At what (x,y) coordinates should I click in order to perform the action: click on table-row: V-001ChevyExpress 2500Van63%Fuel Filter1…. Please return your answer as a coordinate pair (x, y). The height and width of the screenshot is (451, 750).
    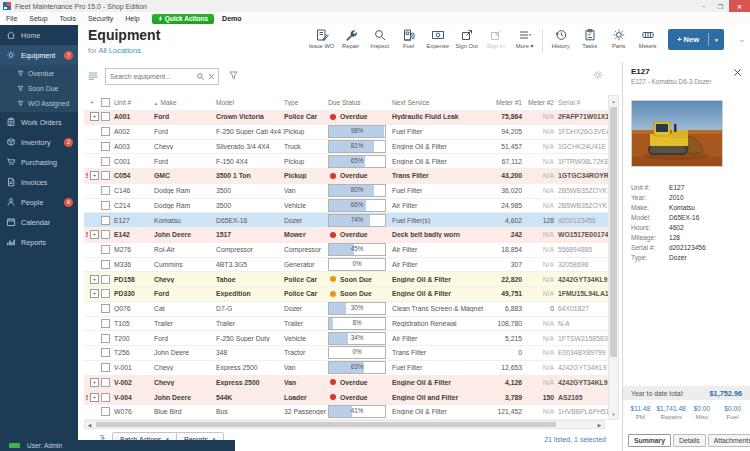
    Looking at the image, I should click on (346, 368).